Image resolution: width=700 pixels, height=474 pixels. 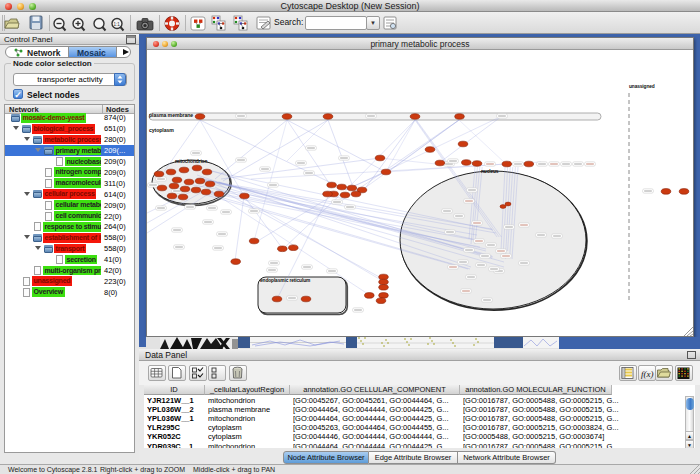 What do you see at coordinates (490, 172) in the screenshot?
I see `svg-text: nucleus` at bounding box center [490, 172].